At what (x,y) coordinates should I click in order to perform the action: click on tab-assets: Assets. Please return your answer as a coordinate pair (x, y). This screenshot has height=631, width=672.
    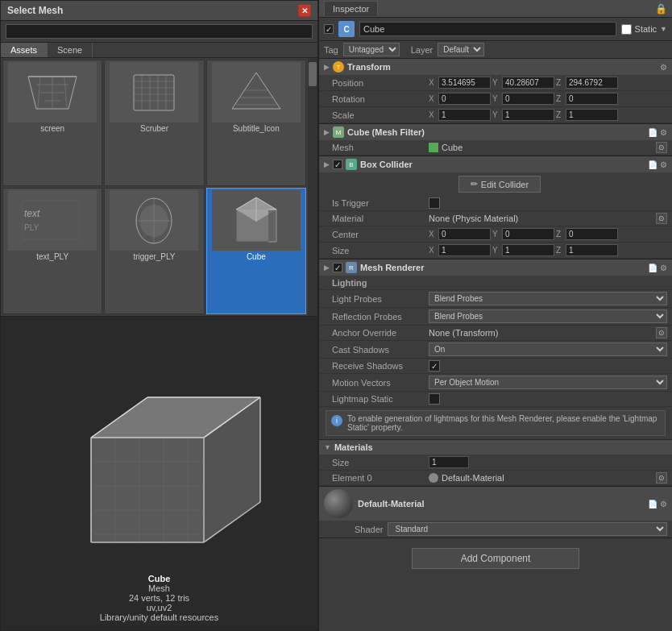
    Looking at the image, I should click on (24, 50).